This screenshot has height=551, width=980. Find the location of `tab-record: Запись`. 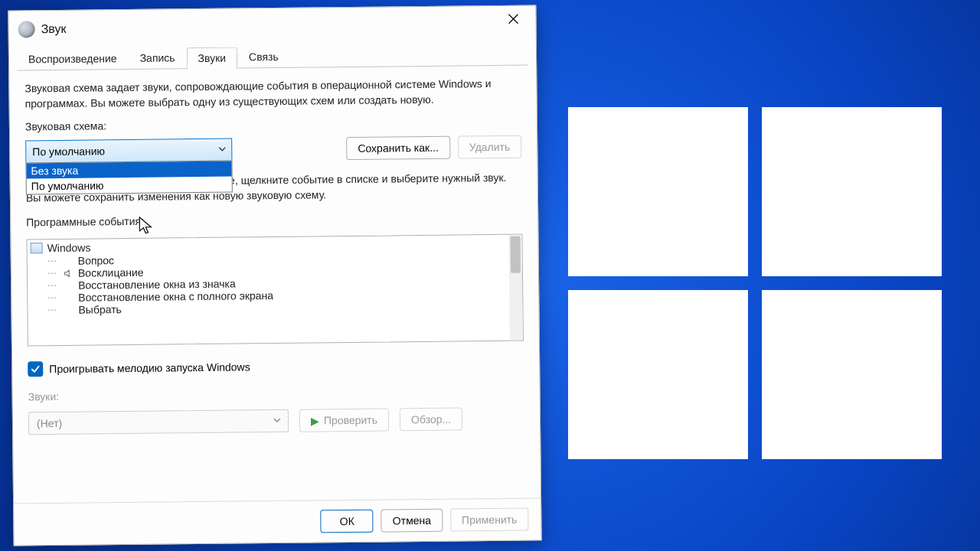

tab-record: Запись is located at coordinates (157, 58).